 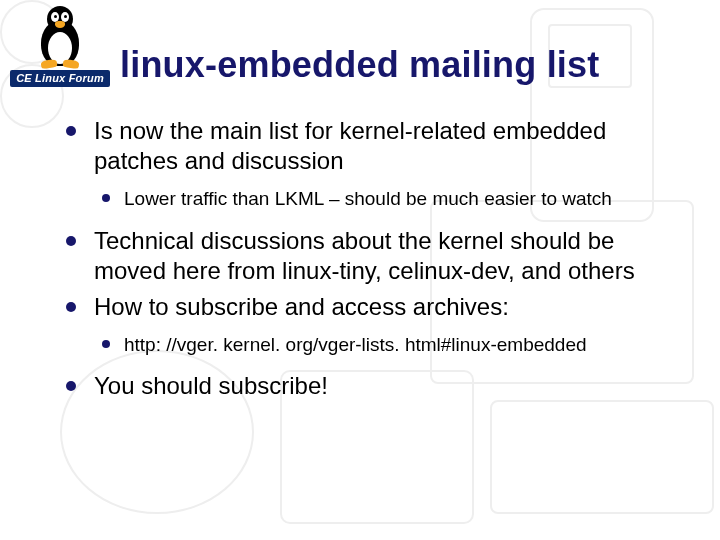 I want to click on list-item: You should subscribe!, so click(x=370, y=386).